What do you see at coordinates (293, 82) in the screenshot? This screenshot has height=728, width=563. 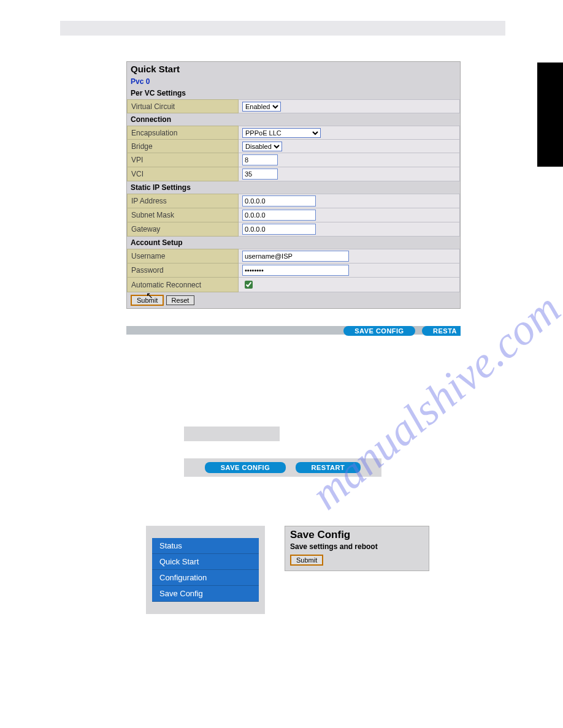 I see `pvc-label: Pvc 0` at bounding box center [293, 82].